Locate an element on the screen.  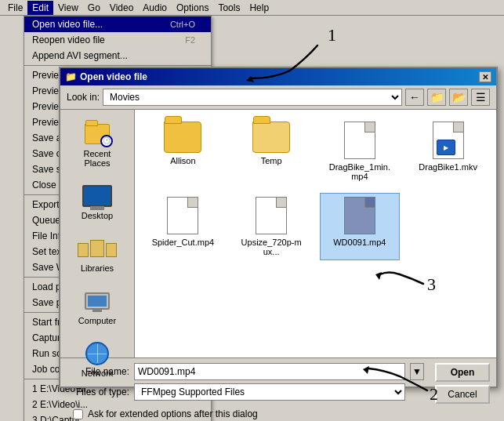
dragbike1-mkv-label: DragBike1.mkv is located at coordinates (448, 167).